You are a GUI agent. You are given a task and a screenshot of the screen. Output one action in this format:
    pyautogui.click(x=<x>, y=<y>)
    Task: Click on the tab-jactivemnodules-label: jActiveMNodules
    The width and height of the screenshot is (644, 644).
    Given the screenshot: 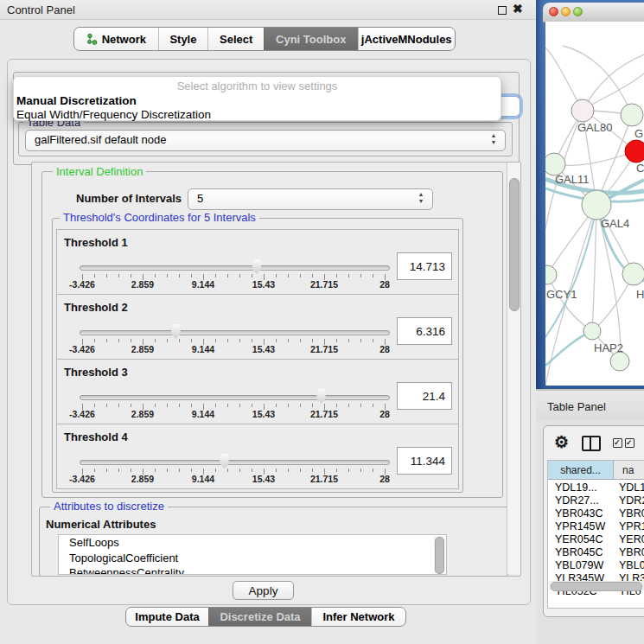 What is the action you would take?
    pyautogui.click(x=406, y=40)
    